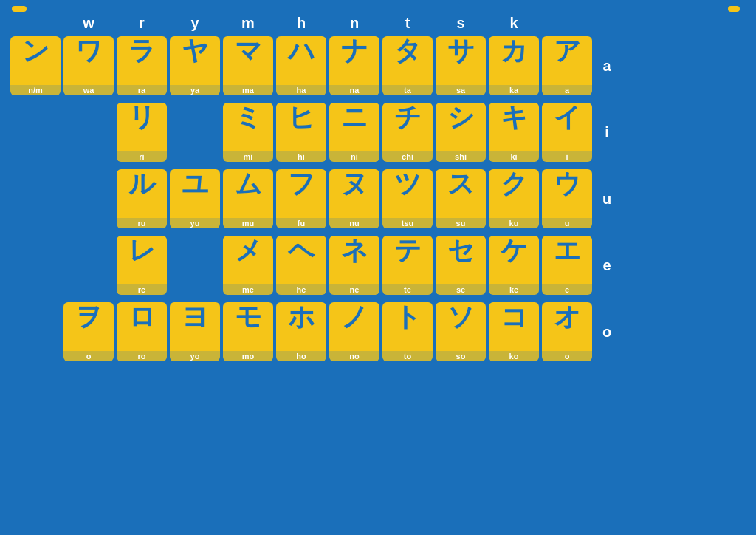  I want to click on kana-cell: モmo, so click(248, 332).